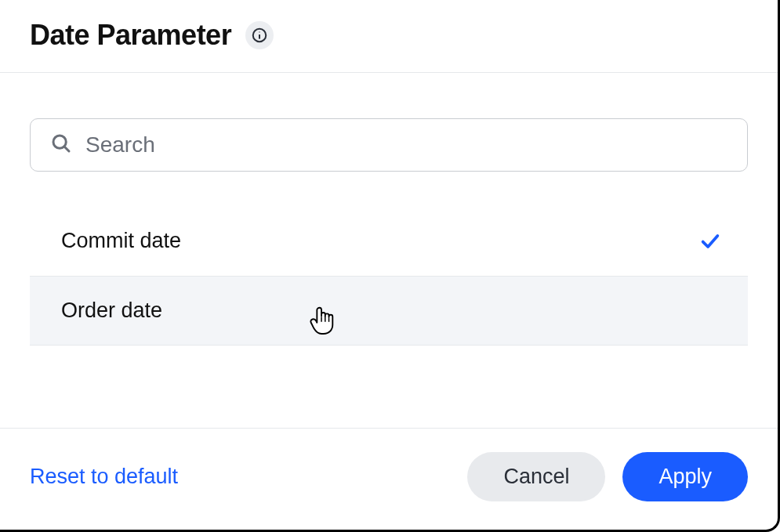 Image resolution: width=780 pixels, height=532 pixels. What do you see at coordinates (685, 476) in the screenshot?
I see `apply-button: Apply` at bounding box center [685, 476].